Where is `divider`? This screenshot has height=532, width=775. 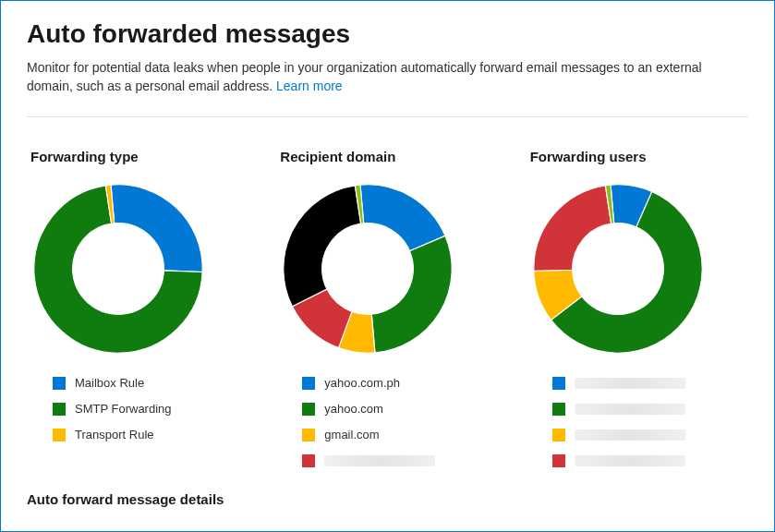
divider is located at coordinates (388, 116).